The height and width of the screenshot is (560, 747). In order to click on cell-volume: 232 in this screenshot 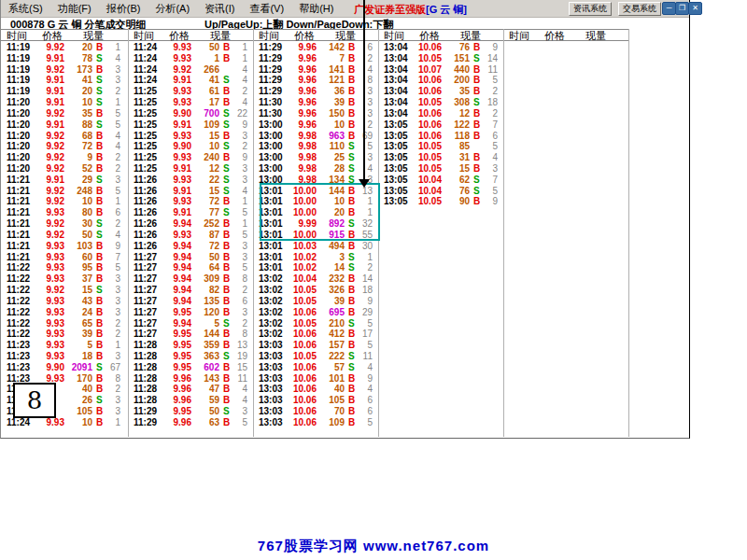, I will do `click(331, 279)`.